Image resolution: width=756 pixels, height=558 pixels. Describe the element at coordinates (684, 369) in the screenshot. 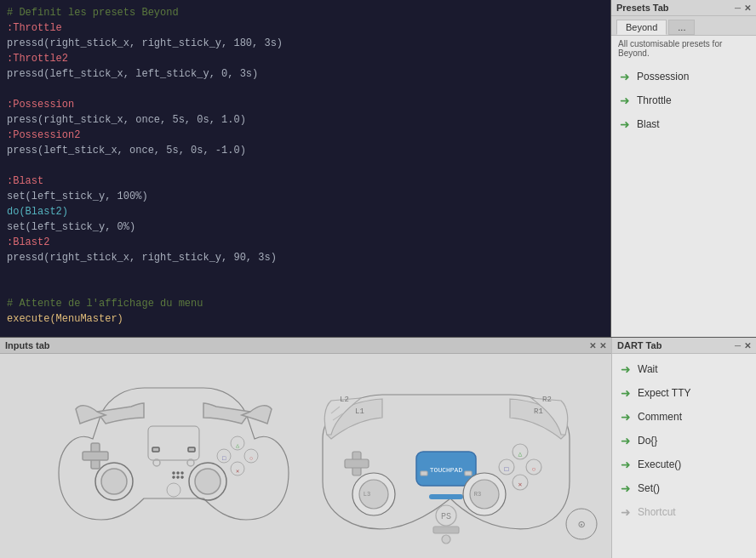

I see `dart-item-wait: ➜ Wait` at that location.